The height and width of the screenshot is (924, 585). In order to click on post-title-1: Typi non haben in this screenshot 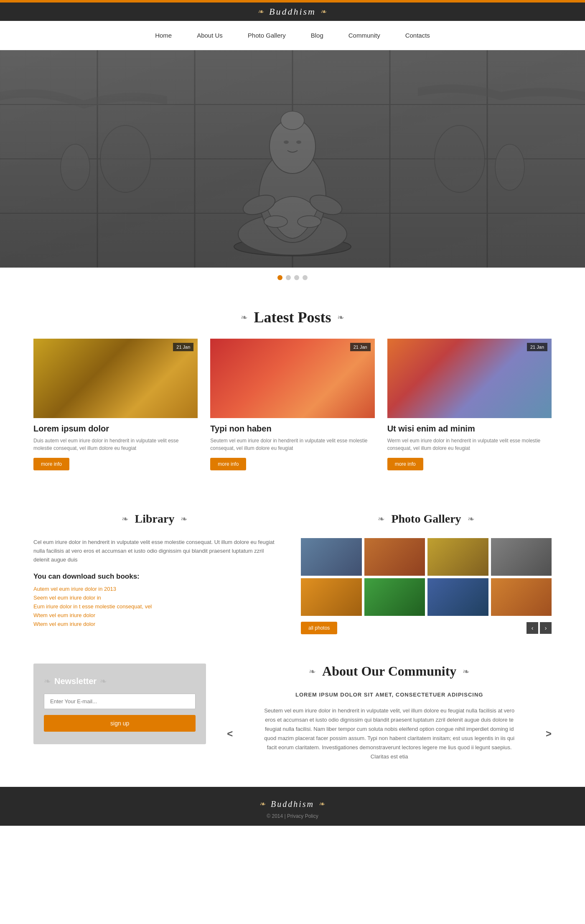, I will do `click(292, 429)`.